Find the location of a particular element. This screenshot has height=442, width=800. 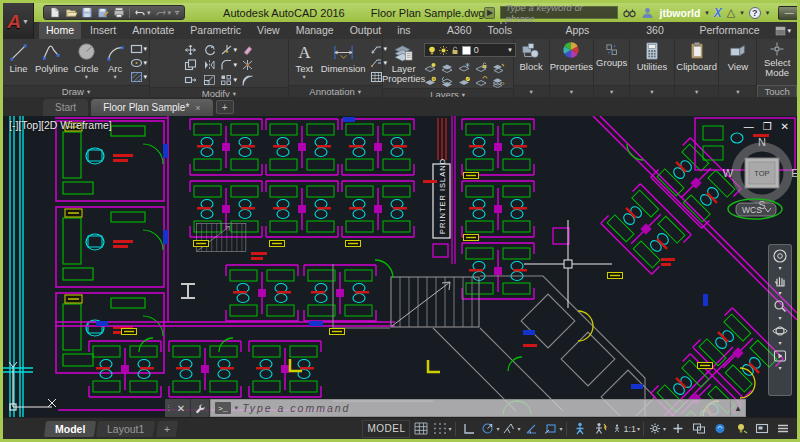

layer-prev-icon is located at coordinates (448, 82).